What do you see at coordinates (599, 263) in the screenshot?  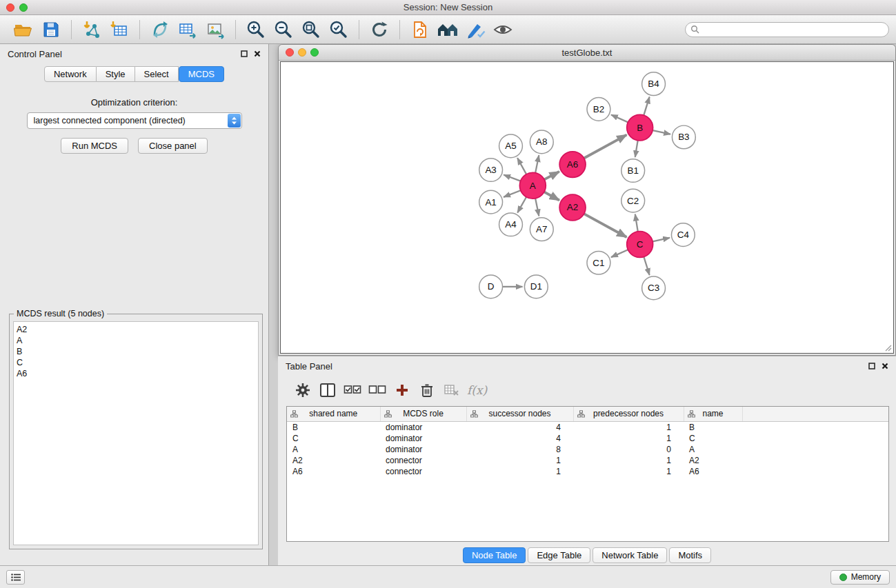 I see `node-C1: C1` at bounding box center [599, 263].